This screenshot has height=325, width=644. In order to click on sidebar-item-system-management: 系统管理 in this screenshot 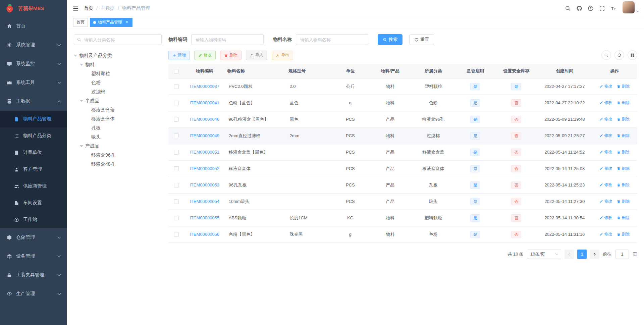, I will do `click(34, 45)`.